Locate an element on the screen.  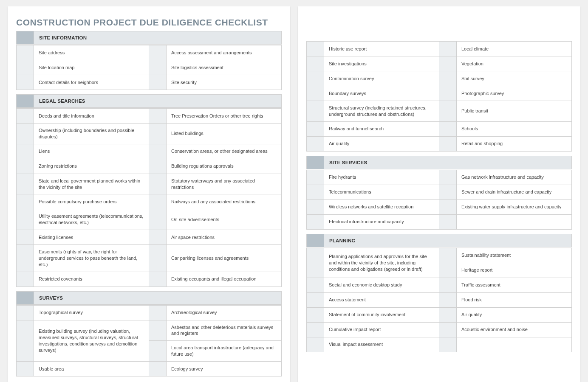
checklist-row: Site address Access assessment and arran… is located at coordinates (149, 53).